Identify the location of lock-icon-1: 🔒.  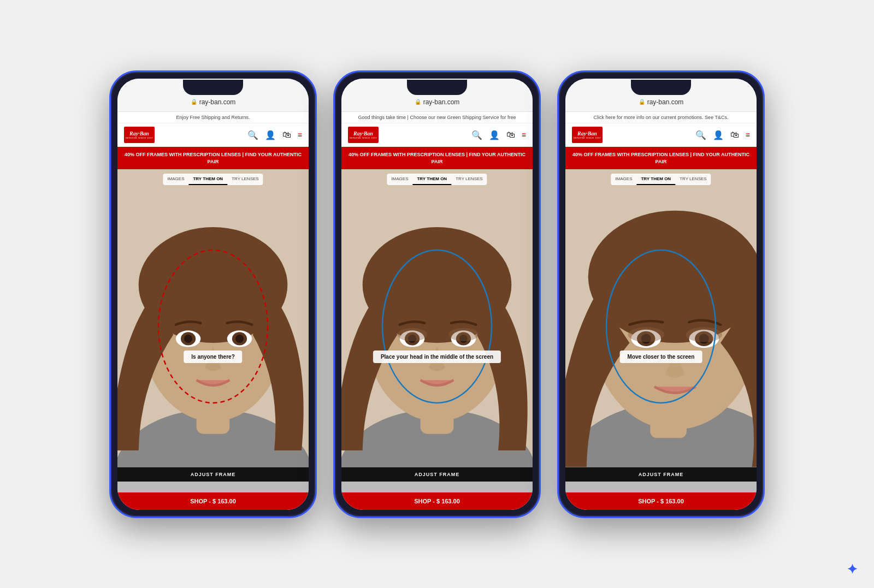
(194, 102).